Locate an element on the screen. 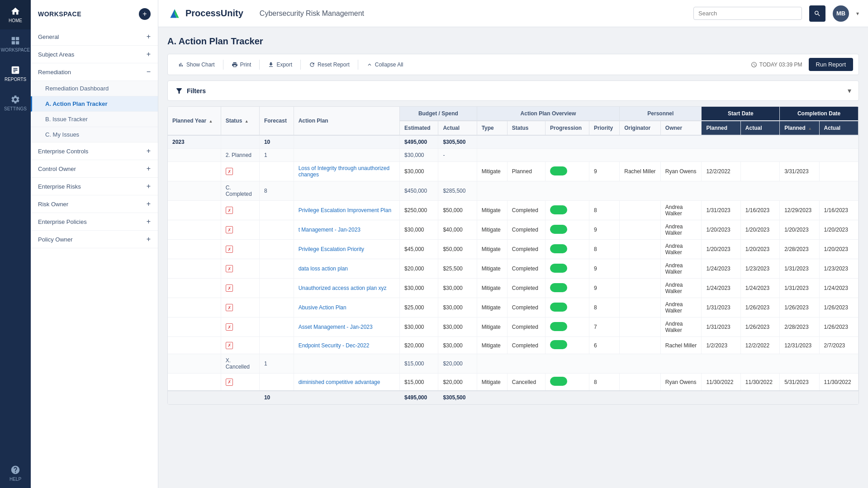  cell-action-plan: diminished competitive advantage is located at coordinates (346, 383).